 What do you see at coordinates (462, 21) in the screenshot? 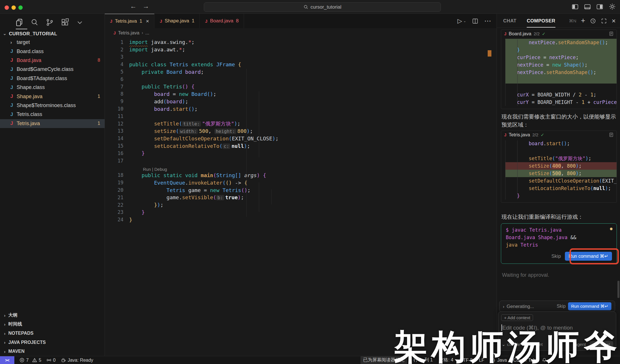
I see `run-button: ▷⌄` at bounding box center [462, 21].